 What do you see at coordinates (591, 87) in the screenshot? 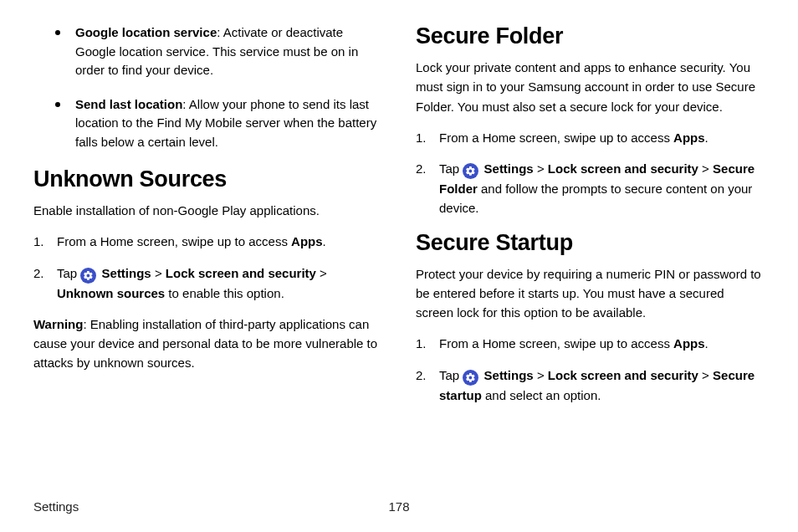
I see `secure-folder-intro: Lock your private content and apps to en…` at bounding box center [591, 87].